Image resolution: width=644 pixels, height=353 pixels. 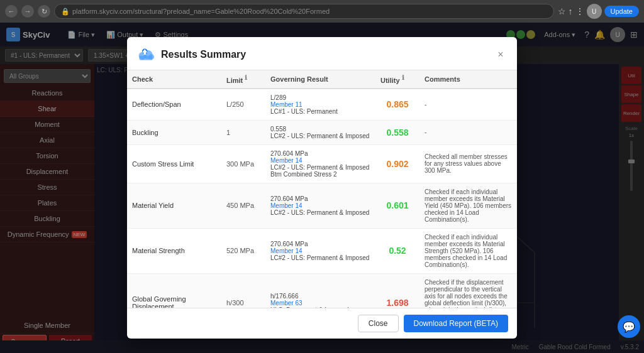 What do you see at coordinates (397, 164) in the screenshot?
I see `utility-value: 0.902` at bounding box center [397, 164].